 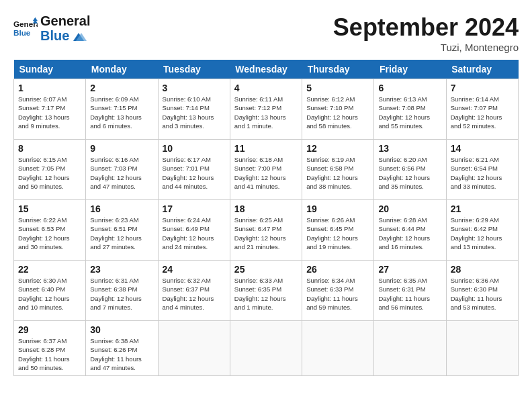 I want to click on calendar-cell: 12Sunrise: 6:19 AMSunset: 6:58 PMDayligh…, so click(x=339, y=170).